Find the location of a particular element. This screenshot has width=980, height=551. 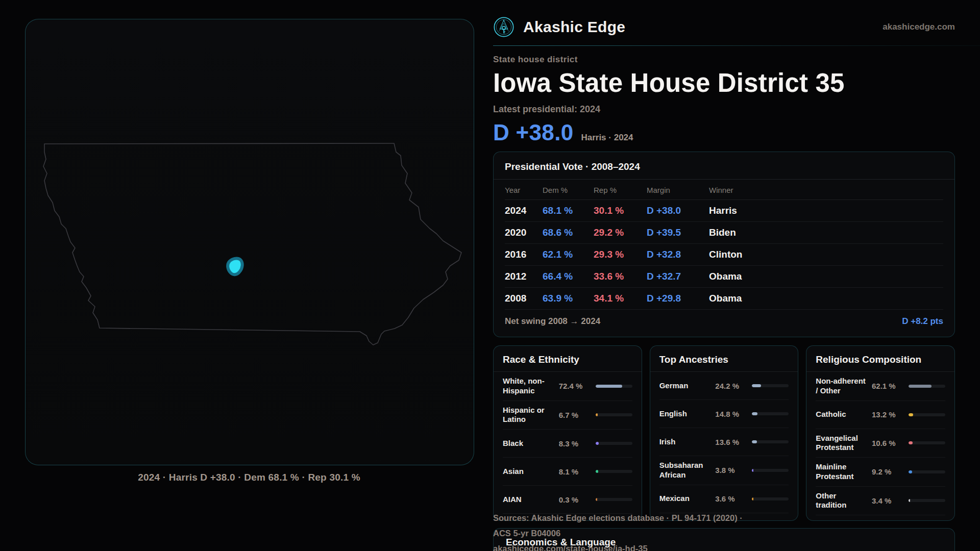

pres-row-2020: 202068.6 %29.2 %D +39.5Biden is located at coordinates (724, 233).